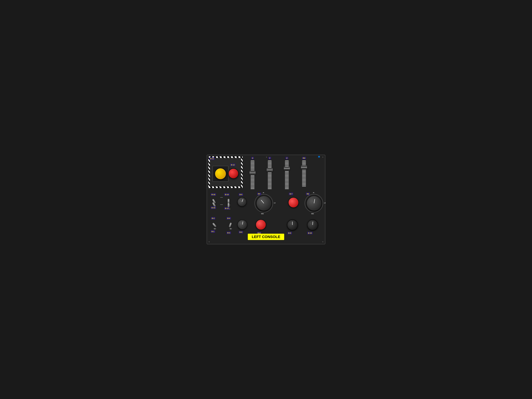 This screenshot has height=399, width=532. Describe the element at coordinates (227, 208) in the screenshot. I see `b13-badge: B-13` at that location.